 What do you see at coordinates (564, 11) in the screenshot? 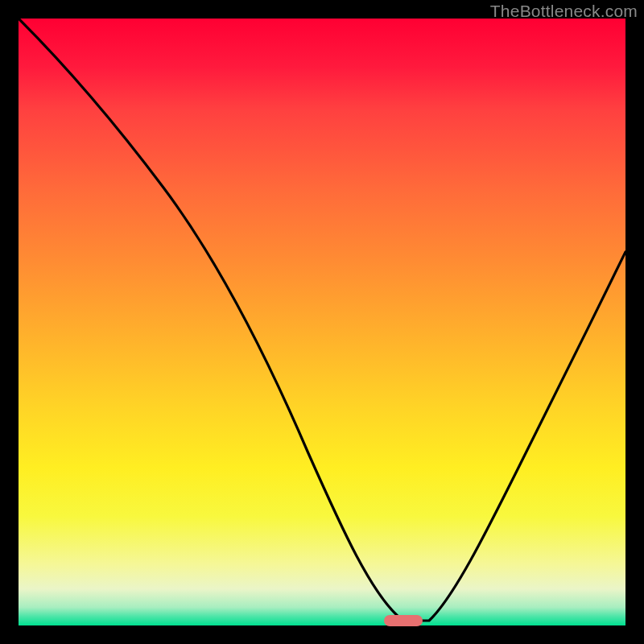
I see `watermark-text: TheBottleneck.com` at bounding box center [564, 11].